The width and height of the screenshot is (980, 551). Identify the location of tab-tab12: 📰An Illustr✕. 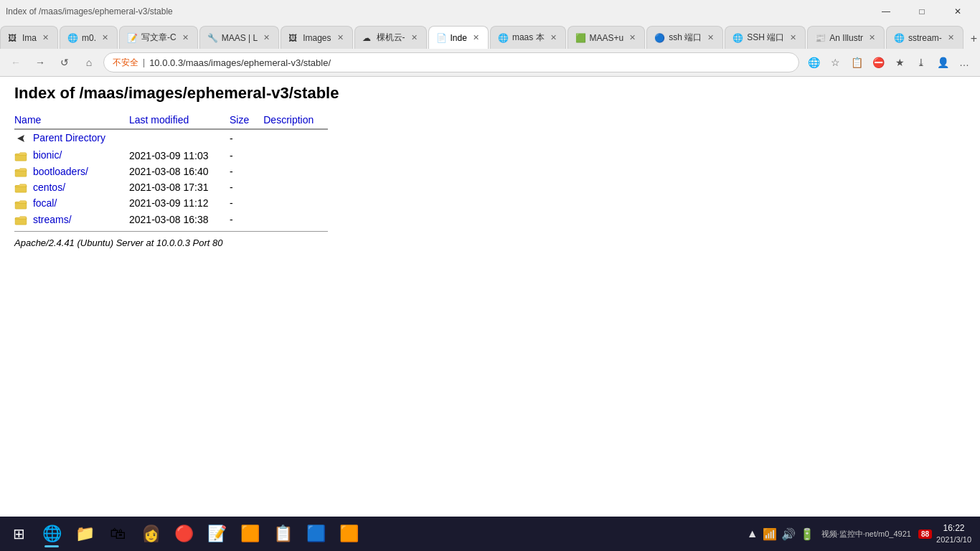
(846, 37).